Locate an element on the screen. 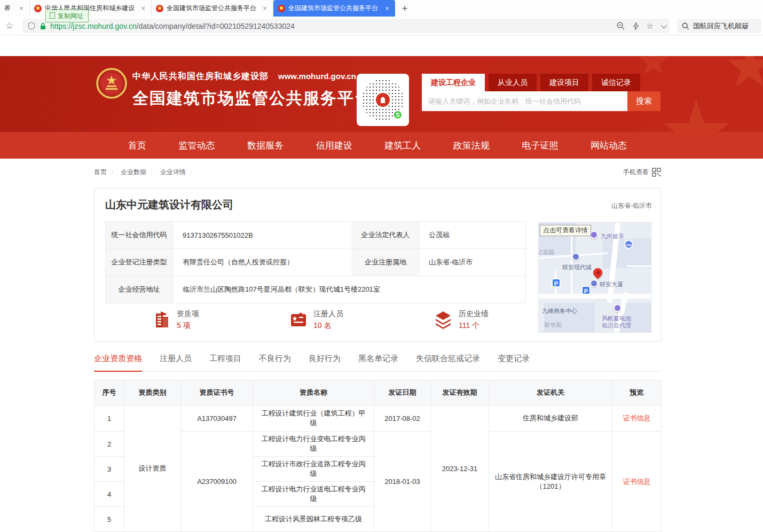 This screenshot has width=763, height=532. cell-cert-no: A137030497 is located at coordinates (217, 419).